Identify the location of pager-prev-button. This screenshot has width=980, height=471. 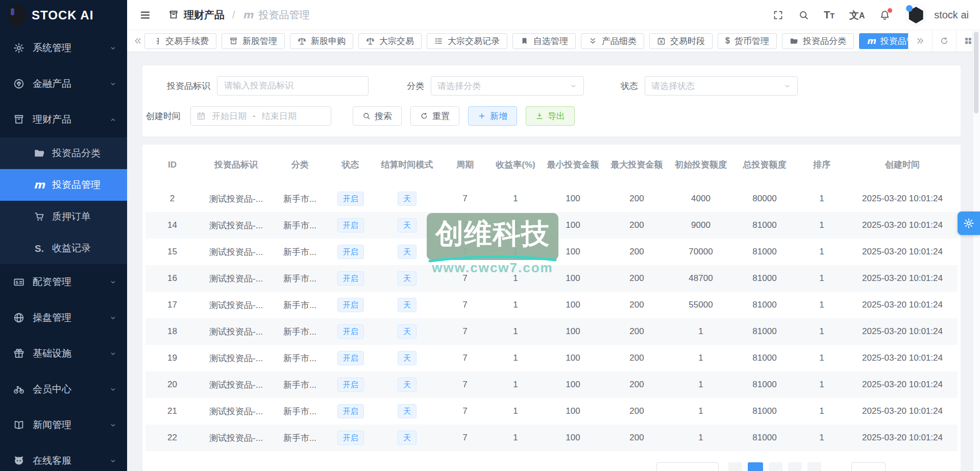
(735, 467).